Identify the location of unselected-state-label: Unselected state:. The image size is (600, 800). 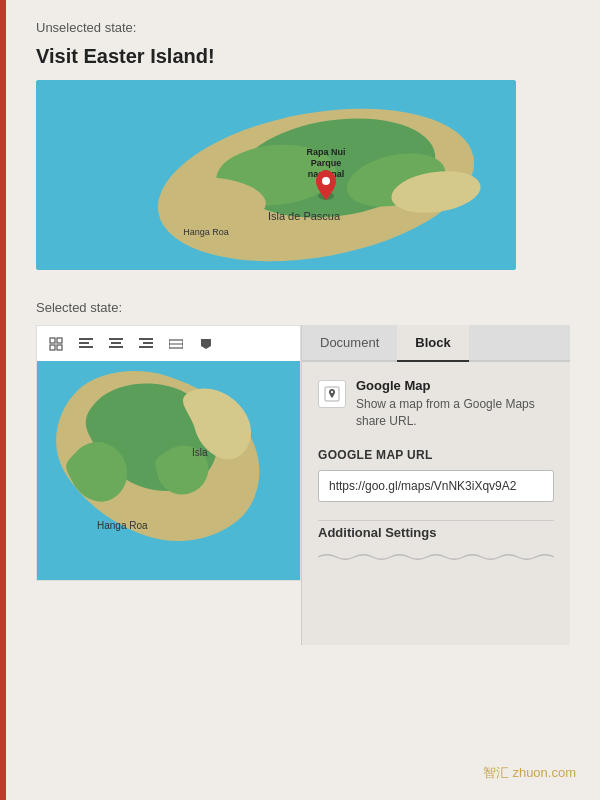
(303, 28).